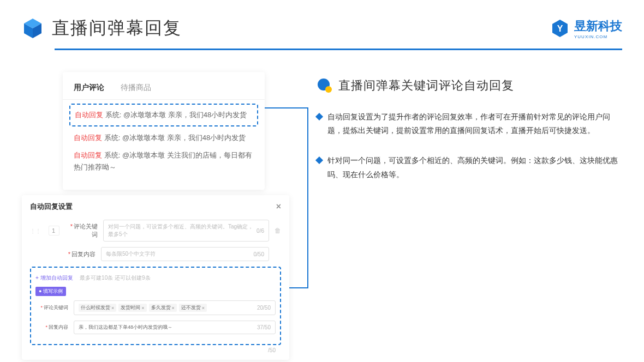 The image size is (644, 362). I want to click on tab-comments: 用户评论, so click(89, 88).